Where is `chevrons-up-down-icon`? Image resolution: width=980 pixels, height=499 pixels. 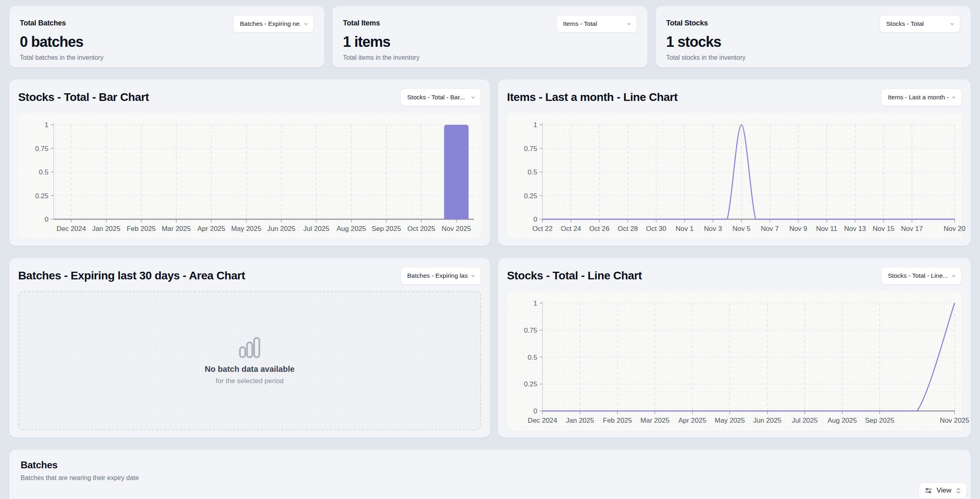 chevrons-up-down-icon is located at coordinates (958, 491).